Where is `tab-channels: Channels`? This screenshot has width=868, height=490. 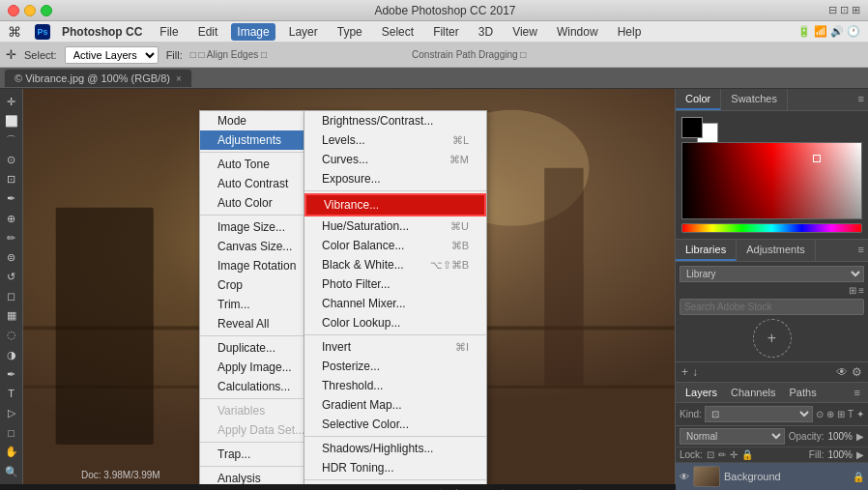
tab-channels: Channels is located at coordinates (753, 392).